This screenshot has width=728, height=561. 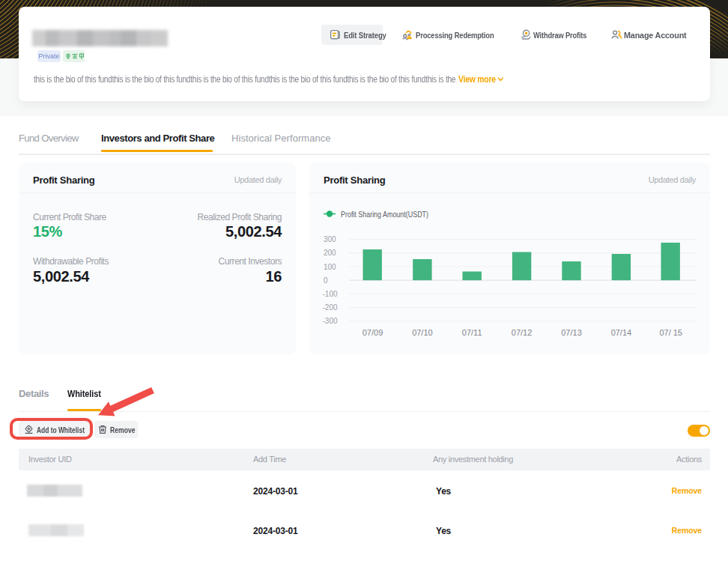 What do you see at coordinates (571, 333) in the screenshot?
I see `svg-text: 07/13` at bounding box center [571, 333].